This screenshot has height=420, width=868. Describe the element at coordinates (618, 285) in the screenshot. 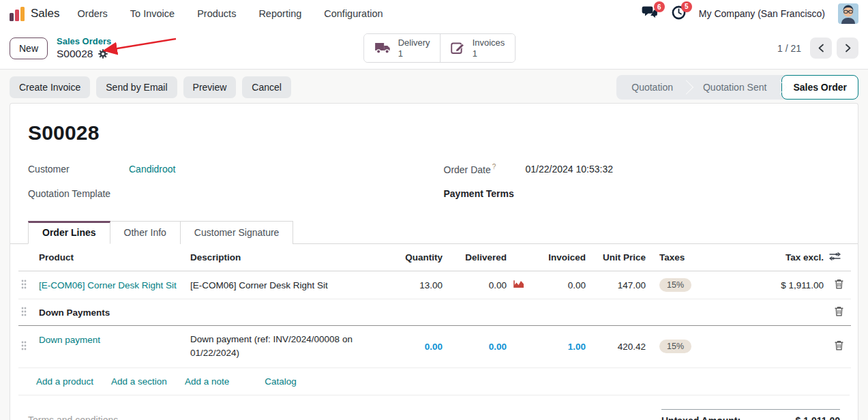

I see `unit-price-cell: 147.00` at that location.